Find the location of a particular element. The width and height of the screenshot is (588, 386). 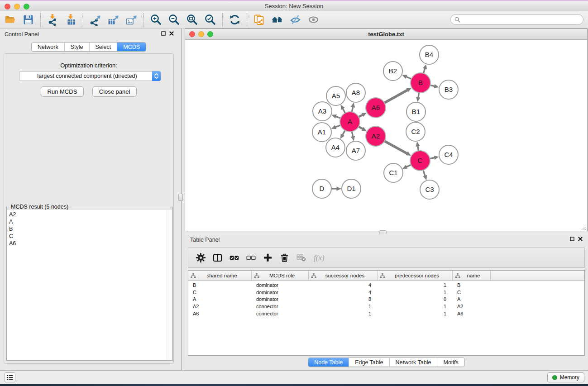

vertical-splitter-grip is located at coordinates (181, 197).